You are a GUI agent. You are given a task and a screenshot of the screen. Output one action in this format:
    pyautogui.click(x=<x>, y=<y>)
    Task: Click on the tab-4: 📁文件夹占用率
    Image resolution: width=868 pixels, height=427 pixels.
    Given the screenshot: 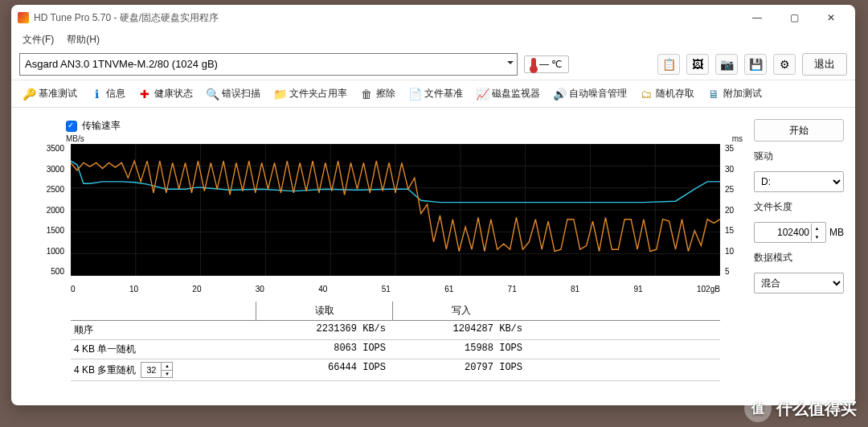 What is the action you would take?
    pyautogui.click(x=310, y=93)
    